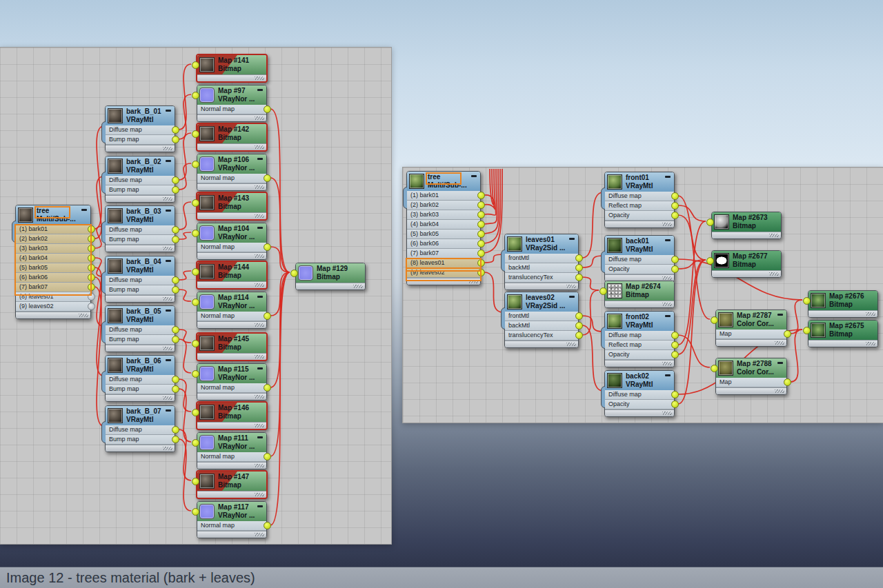 The image size is (883, 588). I want to click on slot-4-bark04: (4) bark04, so click(444, 225).